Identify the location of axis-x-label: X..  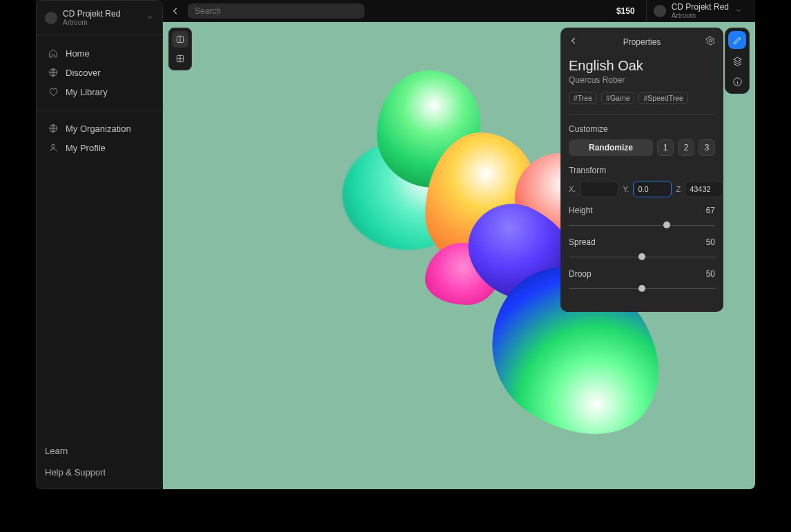
(572, 189).